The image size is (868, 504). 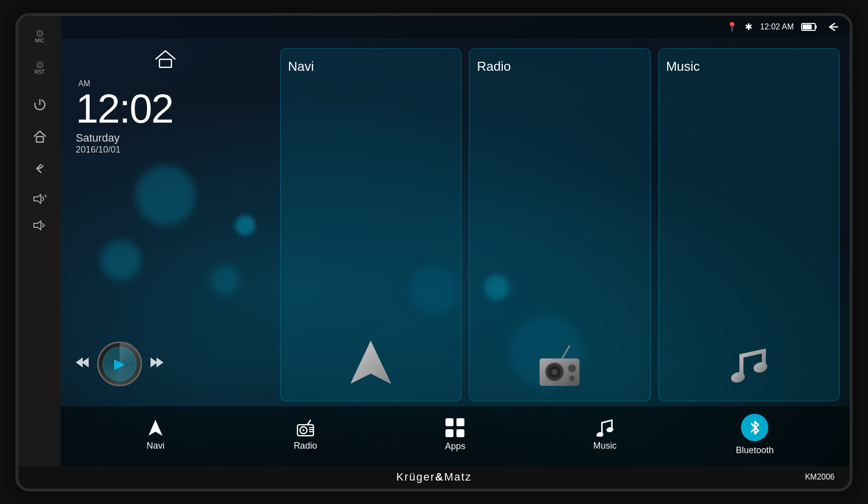 I want to click on prev-button, so click(x=83, y=364).